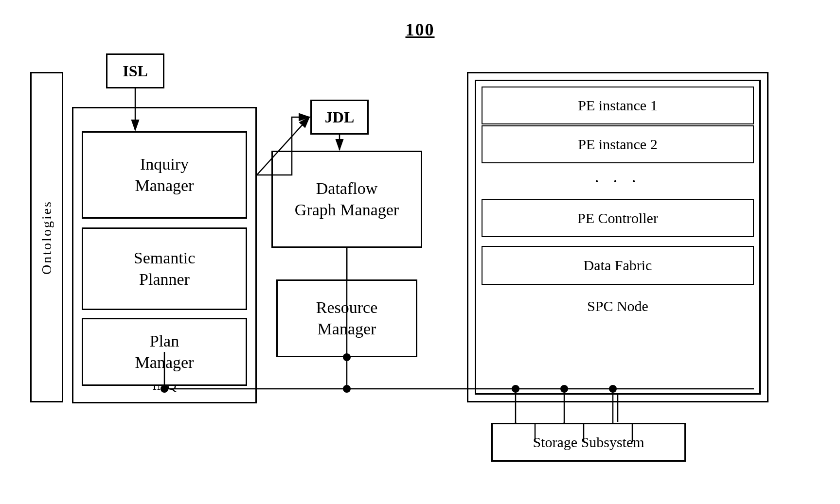  I want to click on storage-subsystem-box: Storage Subsystem, so click(589, 442).